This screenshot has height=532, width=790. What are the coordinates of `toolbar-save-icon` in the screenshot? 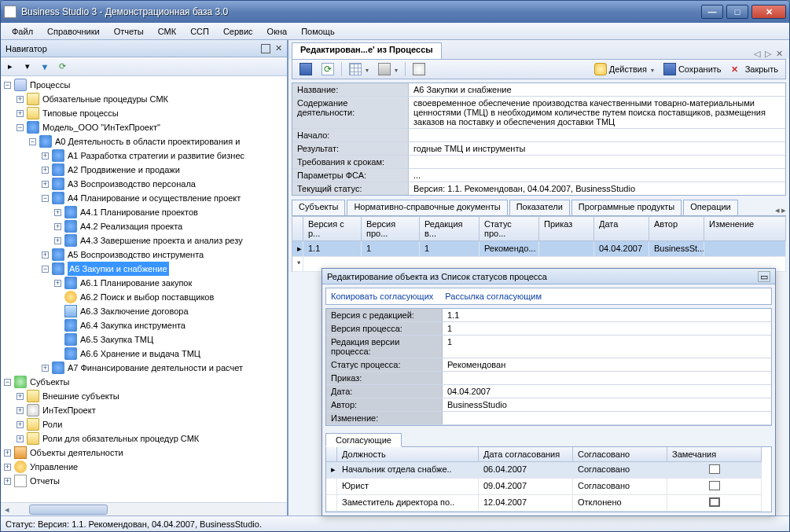 It's located at (306, 69).